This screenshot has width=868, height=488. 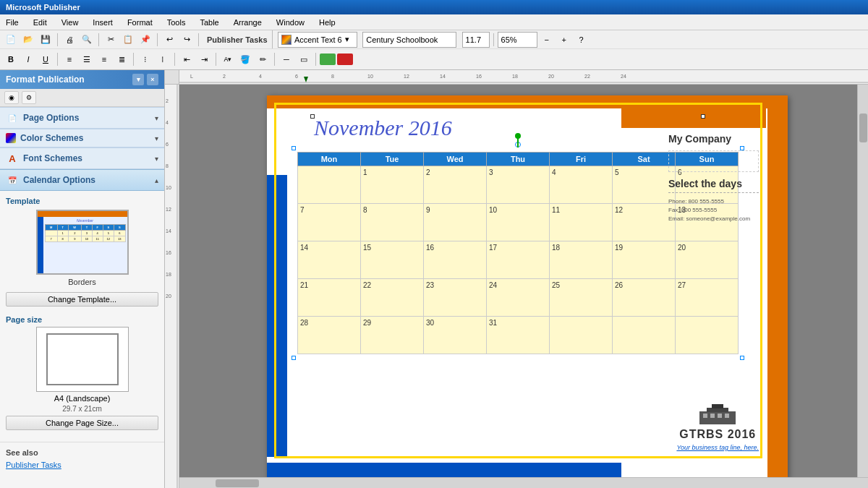 I want to click on zoom-out-button: −, so click(x=547, y=40).